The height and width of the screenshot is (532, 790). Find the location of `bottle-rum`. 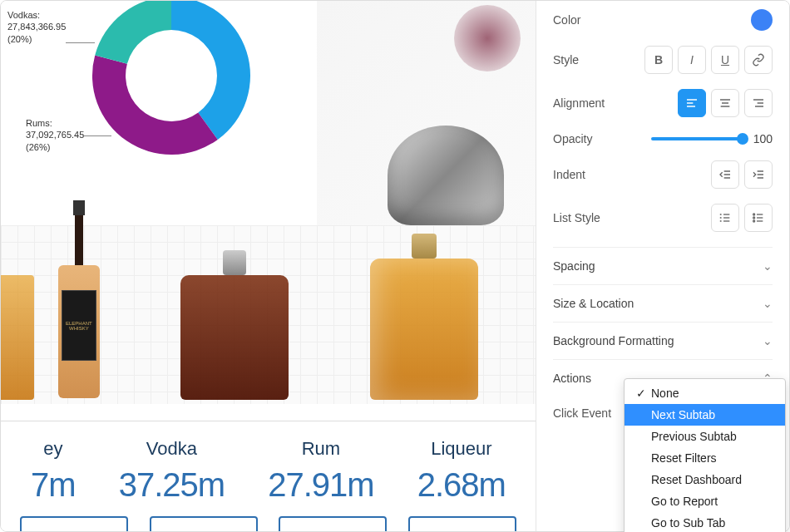

bottle-rum is located at coordinates (235, 325).